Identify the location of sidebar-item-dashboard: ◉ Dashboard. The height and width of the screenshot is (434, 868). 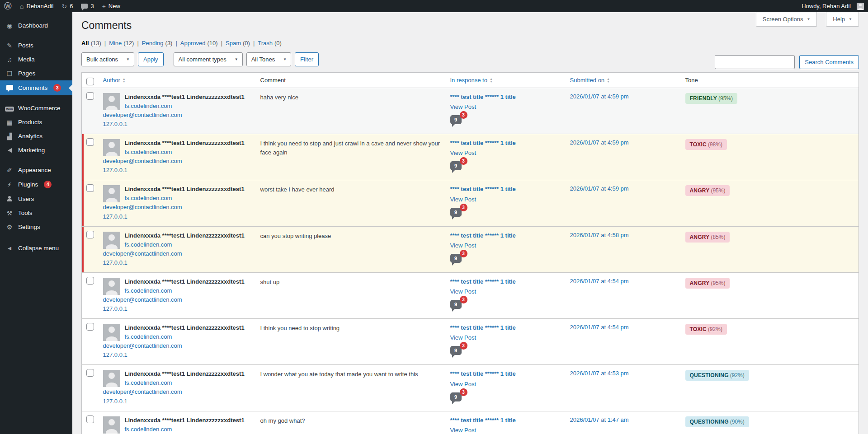
(36, 25).